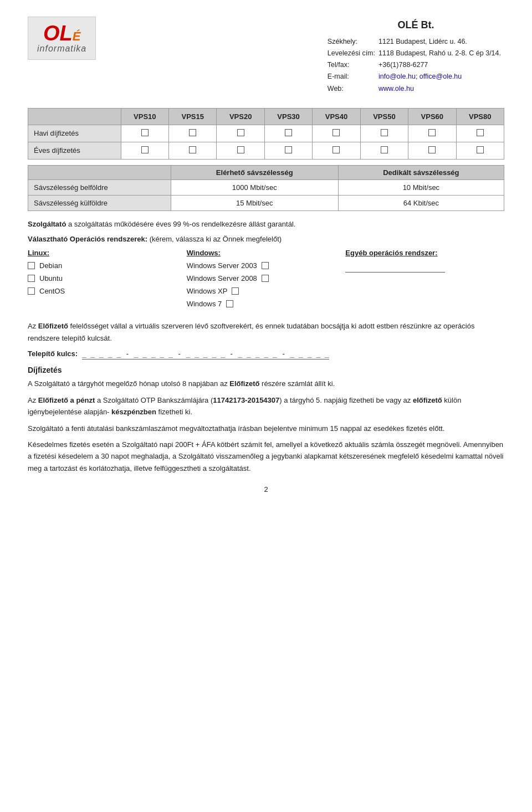 This screenshot has width=532, height=812. What do you see at coordinates (266, 407) in the screenshot?
I see `payment-text2: Az Előfizető a pénzt a Szolgáltató OTP B…` at bounding box center [266, 407].